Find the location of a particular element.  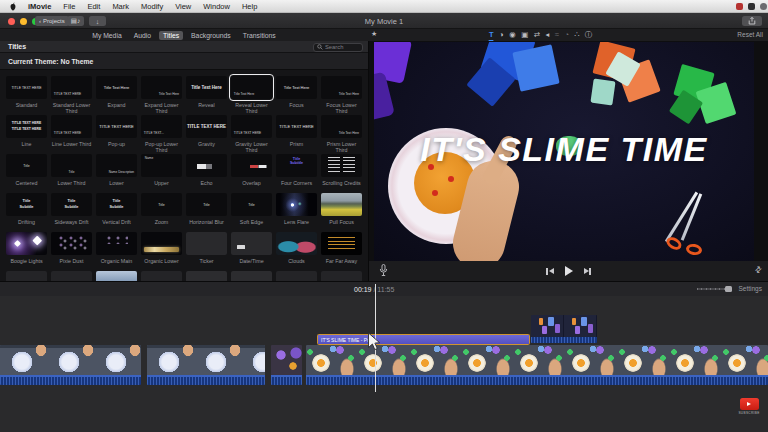

tab-backgrounds: Backgrounds is located at coordinates (211, 36).